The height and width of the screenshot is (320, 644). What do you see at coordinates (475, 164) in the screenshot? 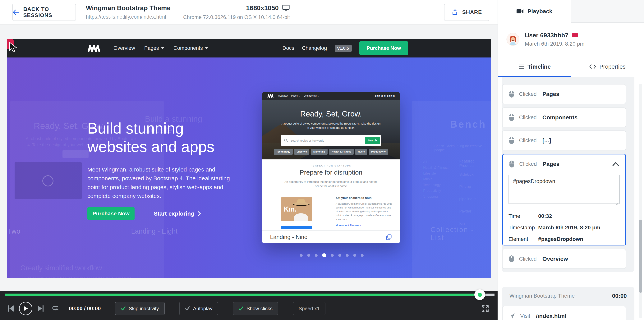
I see `ghost-featured-products: Featured Products` at bounding box center [475, 164].